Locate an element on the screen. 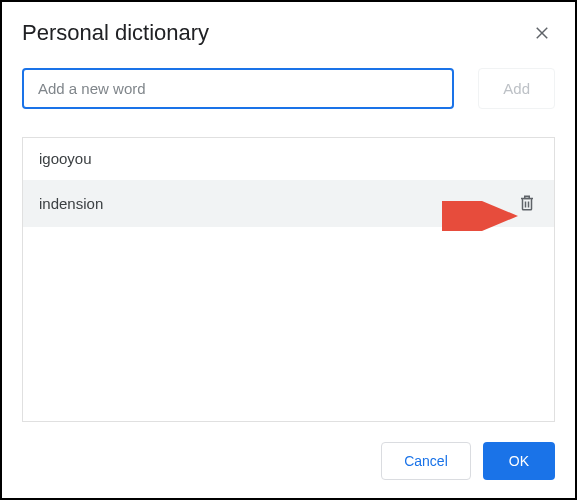 The width and height of the screenshot is (577, 500). word-text: igooyou is located at coordinates (66, 158).